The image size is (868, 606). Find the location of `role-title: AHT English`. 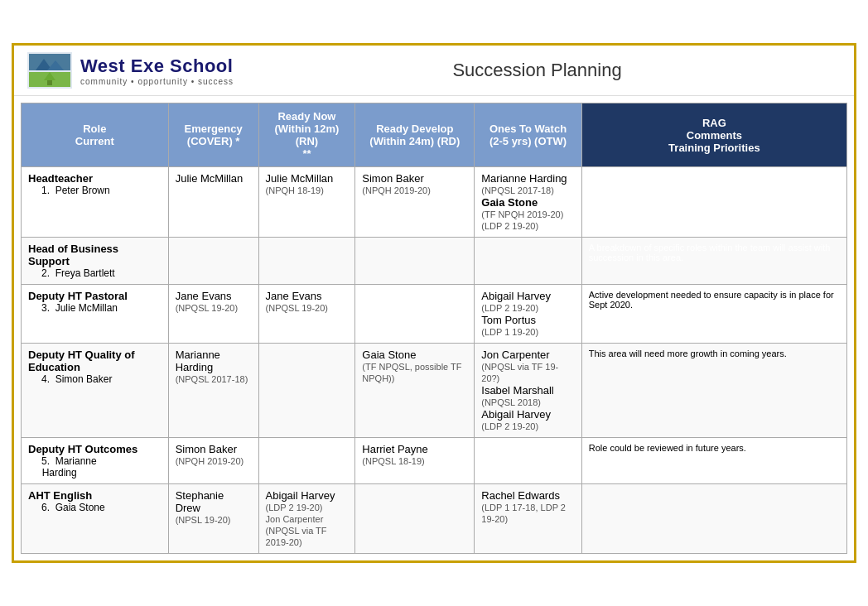

role-title: AHT English is located at coordinates (60, 495).